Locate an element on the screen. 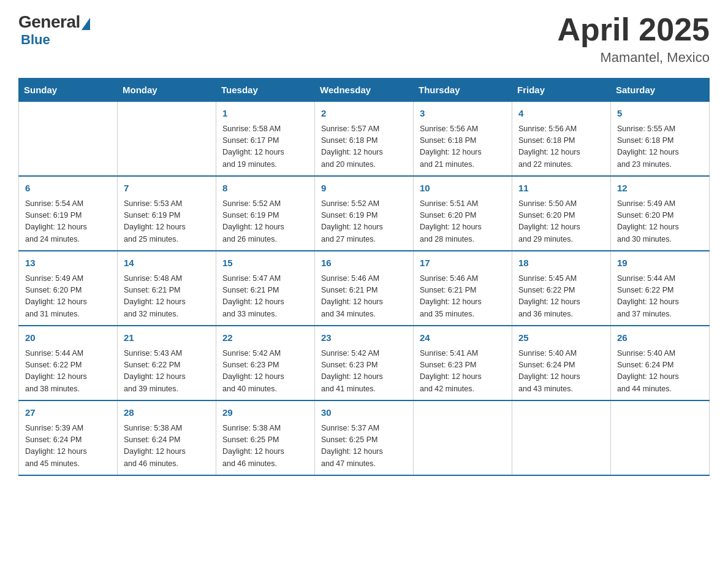 The width and height of the screenshot is (728, 563). calendar-cell: 29Sunrise: 5:38 AMSunset: 6:25 PMDayligh… is located at coordinates (266, 438).